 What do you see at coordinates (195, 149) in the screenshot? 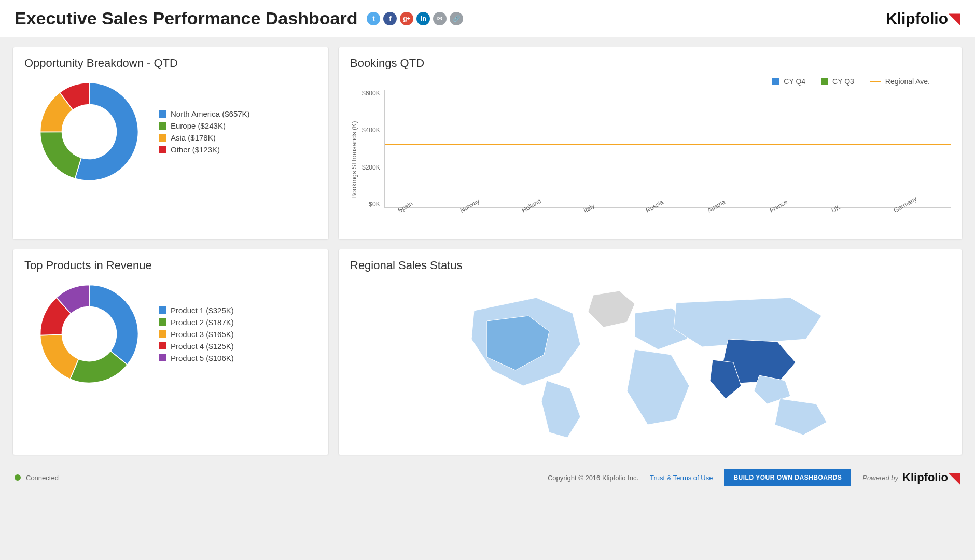
I see `legend-label: Other ($123K)` at bounding box center [195, 149].